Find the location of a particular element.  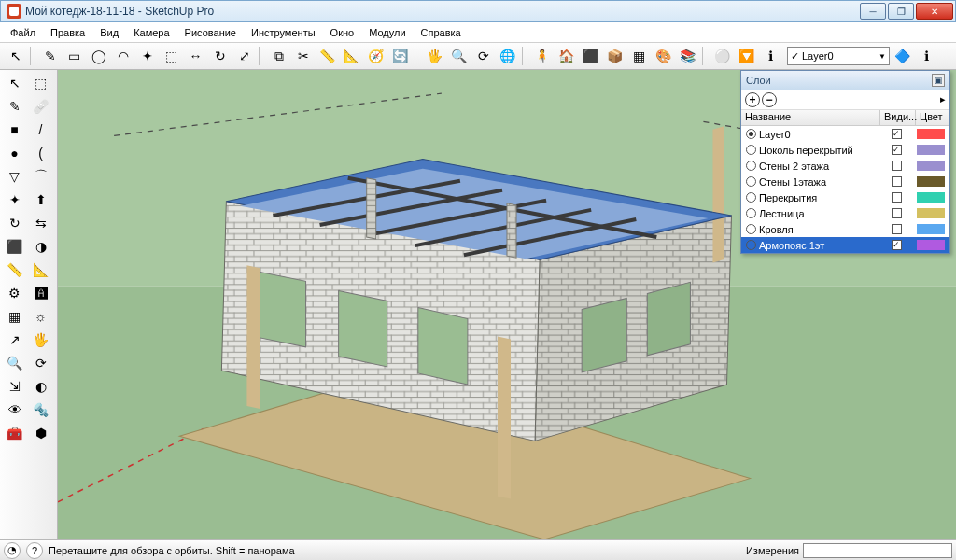

tray-btn-26: ⇲ is located at coordinates (15, 386).